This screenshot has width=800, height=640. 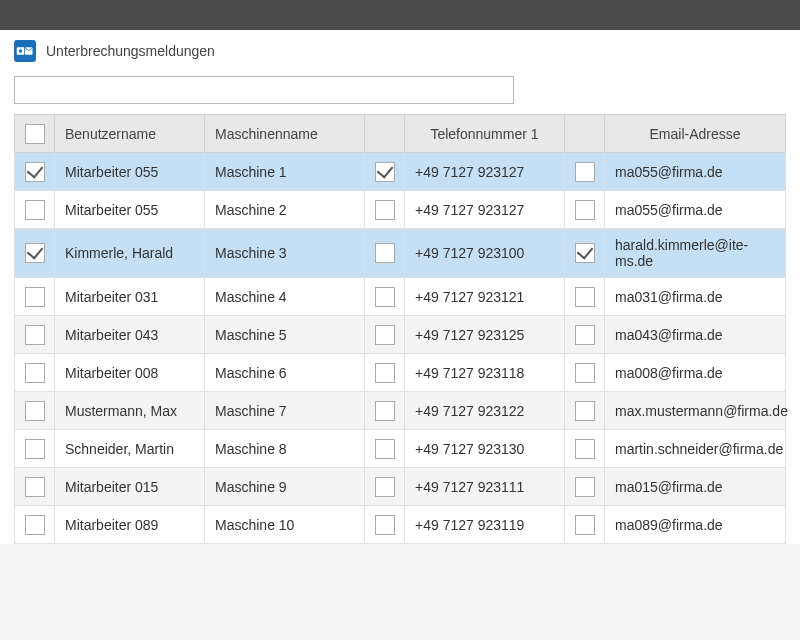 What do you see at coordinates (585, 134) in the screenshot?
I see `header-email-chk` at bounding box center [585, 134].